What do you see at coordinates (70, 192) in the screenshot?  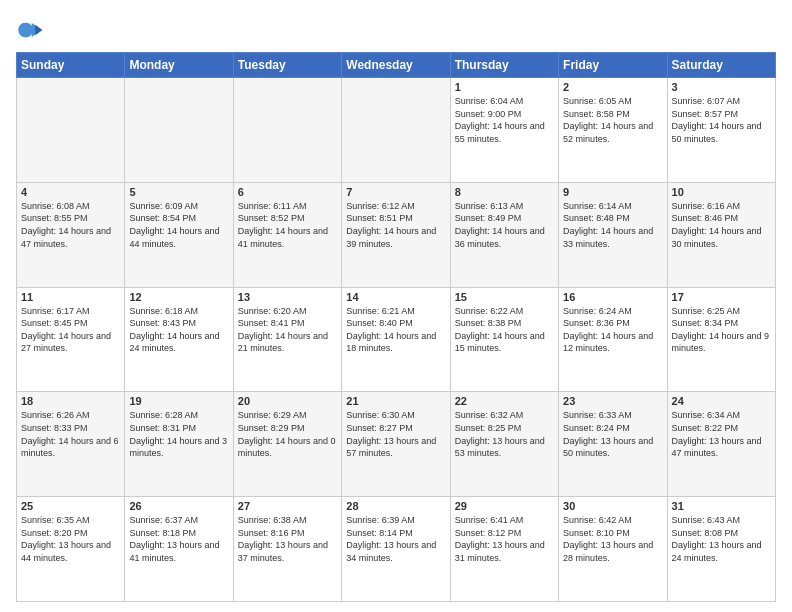 I see `day-number: 4` at bounding box center [70, 192].